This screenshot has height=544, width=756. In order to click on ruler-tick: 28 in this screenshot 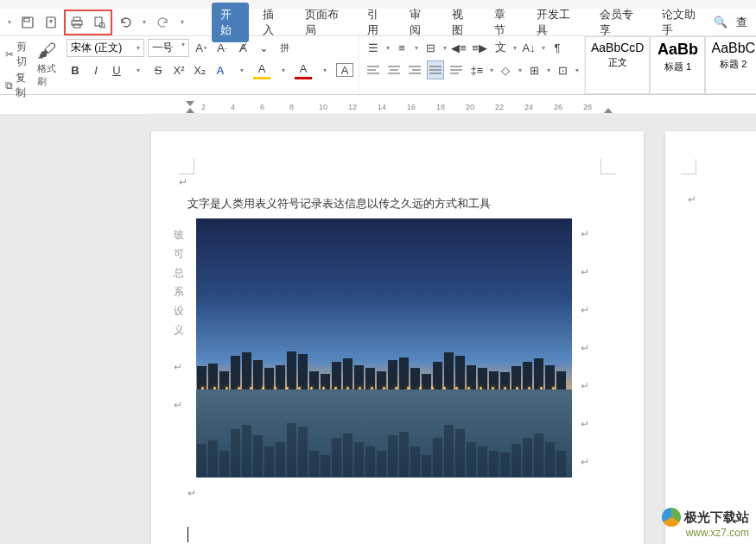, I will do `click(588, 107)`.